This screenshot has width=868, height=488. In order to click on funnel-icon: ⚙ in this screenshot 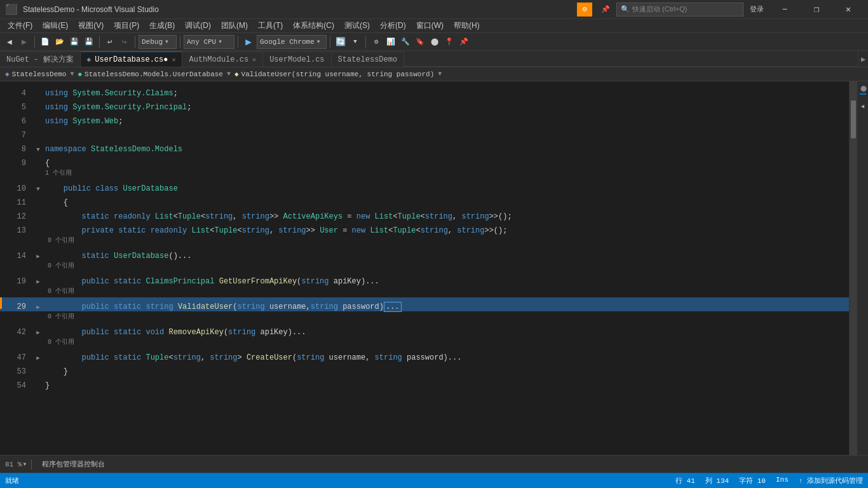, I will do `click(585, 10)`.